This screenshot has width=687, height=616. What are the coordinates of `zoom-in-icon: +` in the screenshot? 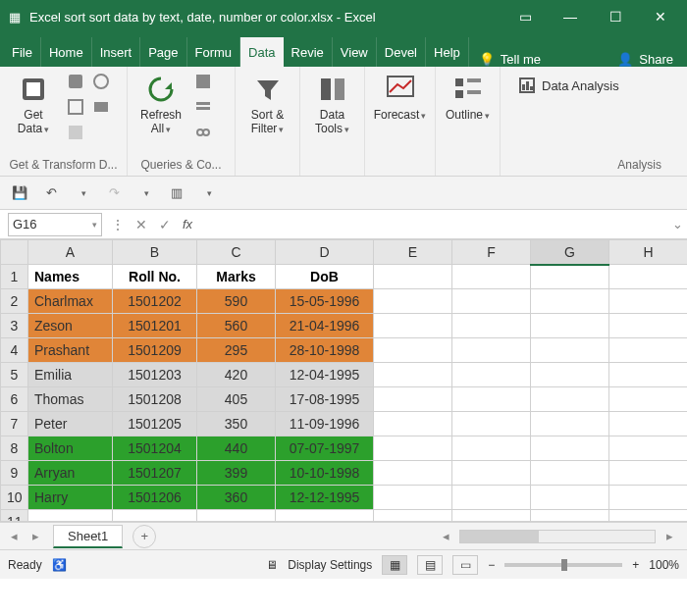 It's located at (636, 565).